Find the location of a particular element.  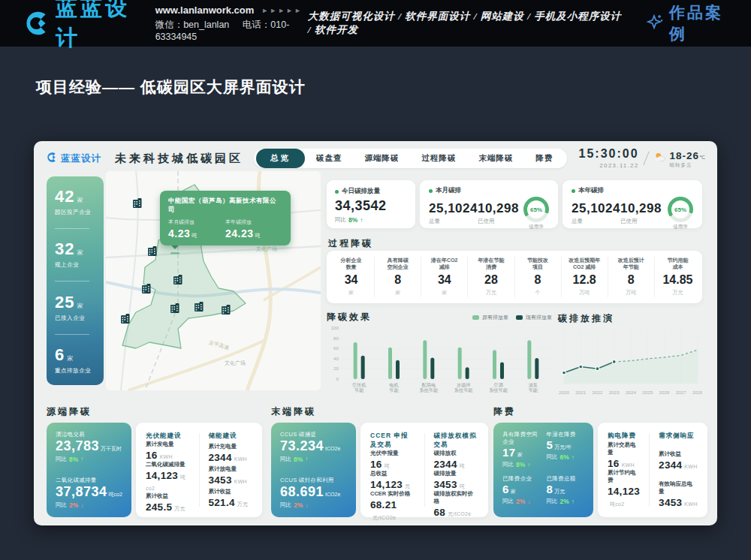

detail-row-value: 14,123吨co2 is located at coordinates (168, 481).